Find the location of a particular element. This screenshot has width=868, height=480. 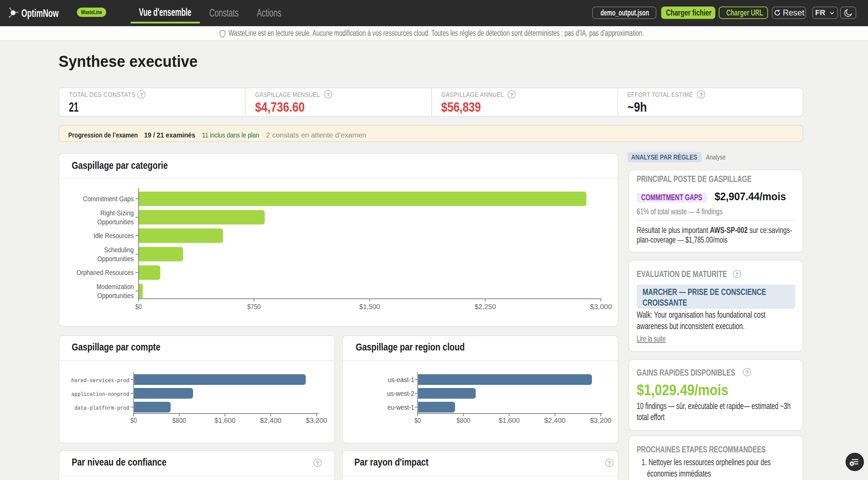

svg-text: Scheduling is located at coordinates (119, 250).